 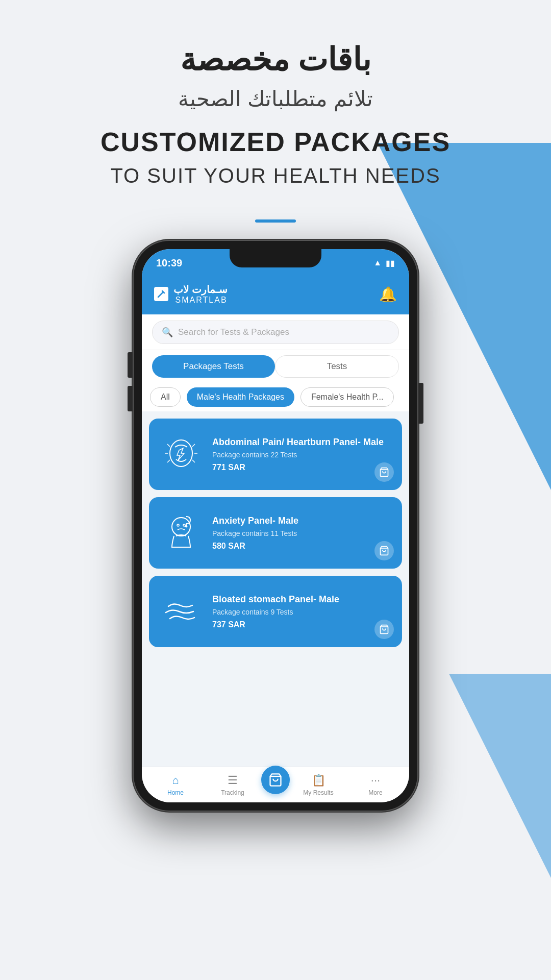 I want to click on header-divider, so click(x=276, y=221).